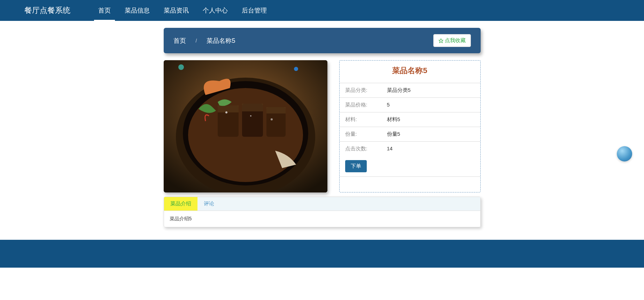 The width and height of the screenshot is (644, 300). Describe the element at coordinates (137, 10) in the screenshot. I see `nav-dish-info: 菜品信息` at that location.